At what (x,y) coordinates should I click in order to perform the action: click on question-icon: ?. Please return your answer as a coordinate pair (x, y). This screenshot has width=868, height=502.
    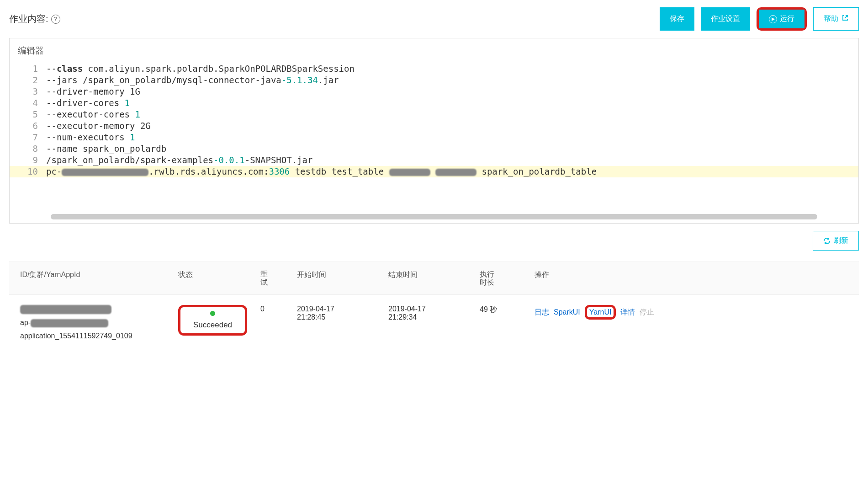
    Looking at the image, I should click on (56, 19).